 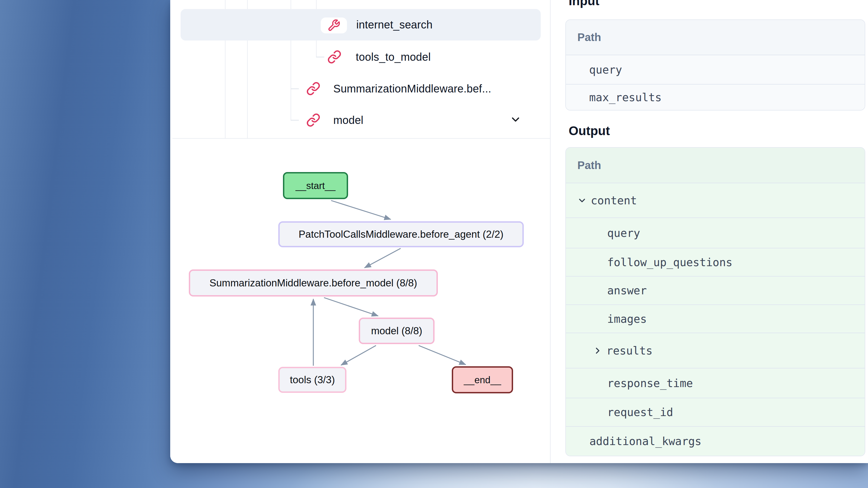 What do you see at coordinates (715, 441) in the screenshot?
I see `output-row-additional-kwargs: additional_kwargs` at bounding box center [715, 441].